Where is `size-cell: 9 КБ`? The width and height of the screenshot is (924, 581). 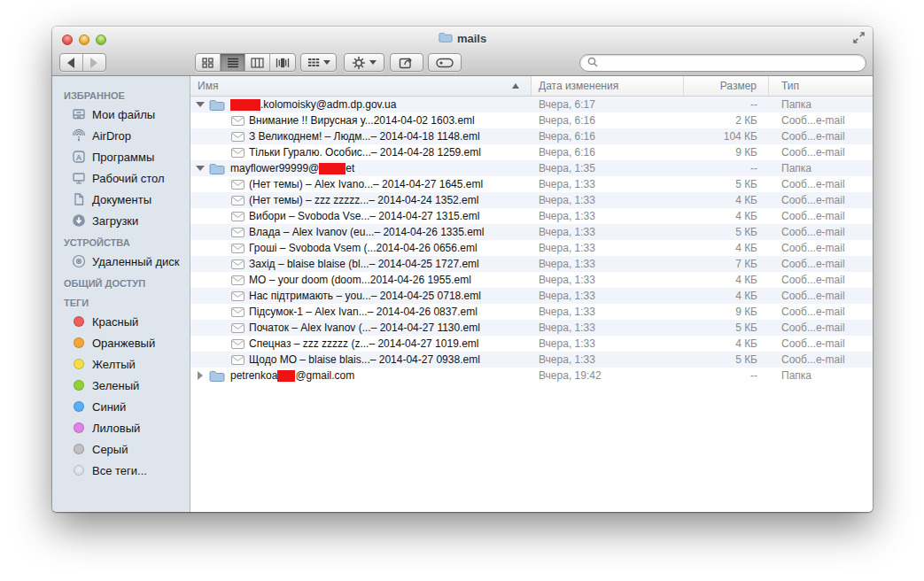 size-cell: 9 КБ is located at coordinates (726, 152).